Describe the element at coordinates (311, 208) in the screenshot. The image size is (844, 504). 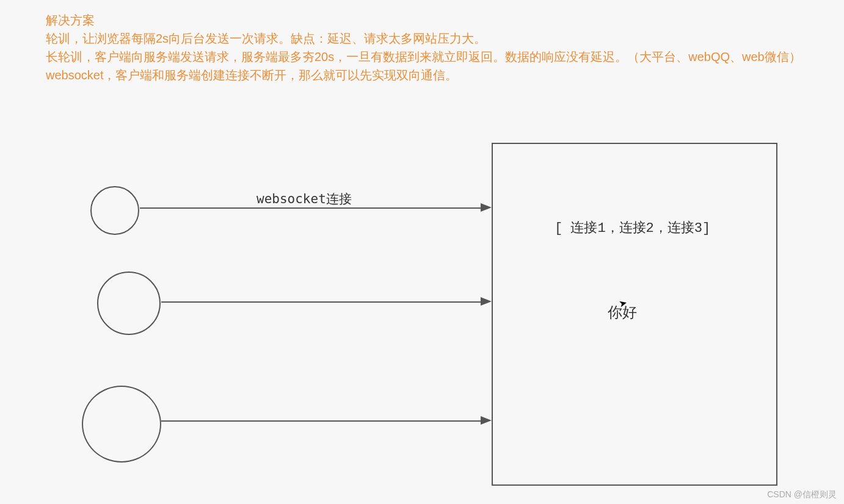
I see `arrow-1-line` at that location.